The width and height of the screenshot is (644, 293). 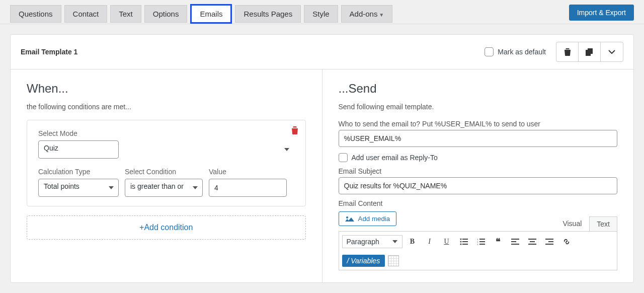 What do you see at coordinates (522, 52) in the screenshot?
I see `mark-default-label: Mark as default` at bounding box center [522, 52].